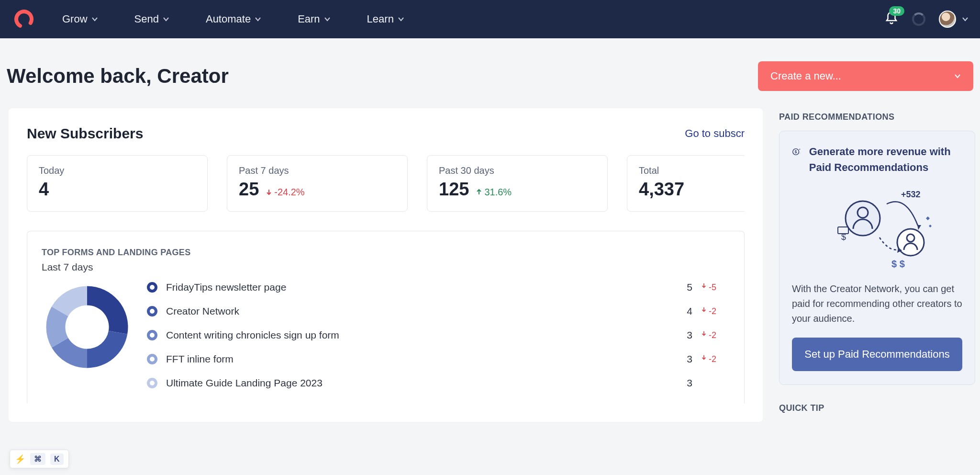 The image size is (980, 475). What do you see at coordinates (490, 73) in the screenshot?
I see `page-header: Welcome back, Creator Create a new...` at bounding box center [490, 73].